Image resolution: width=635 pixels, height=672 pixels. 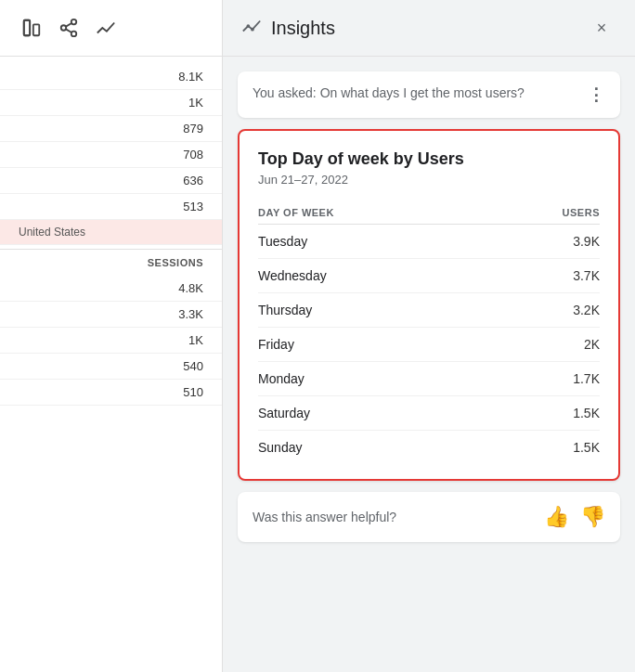 What do you see at coordinates (106, 28) in the screenshot?
I see `trend-icon` at bounding box center [106, 28].